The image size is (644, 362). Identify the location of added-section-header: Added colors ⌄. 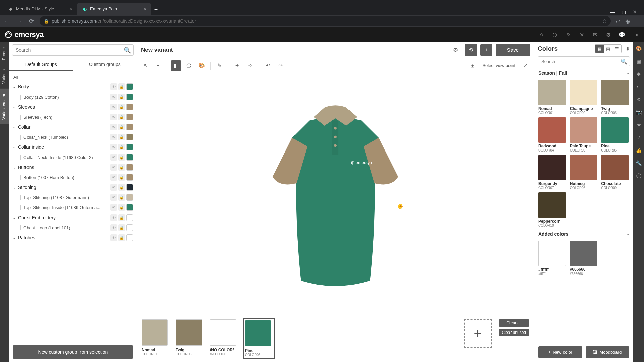
(584, 234).